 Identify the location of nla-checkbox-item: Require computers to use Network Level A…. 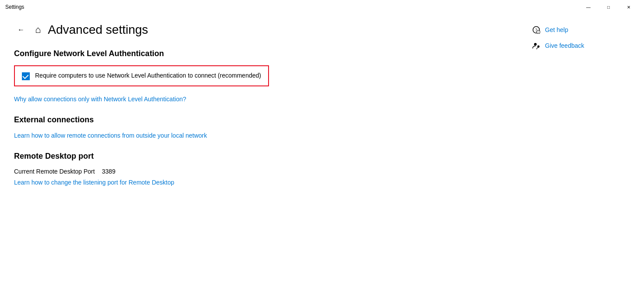
(142, 76).